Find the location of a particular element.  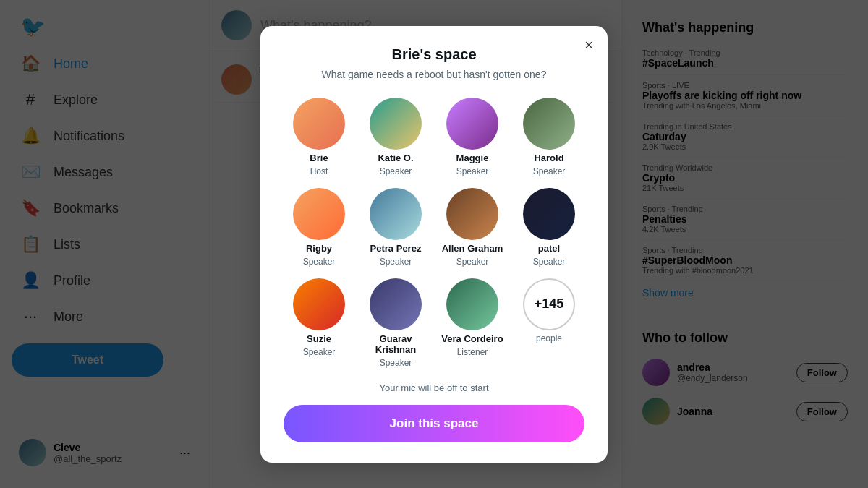

participant-name-harold: Harold is located at coordinates (548, 158).